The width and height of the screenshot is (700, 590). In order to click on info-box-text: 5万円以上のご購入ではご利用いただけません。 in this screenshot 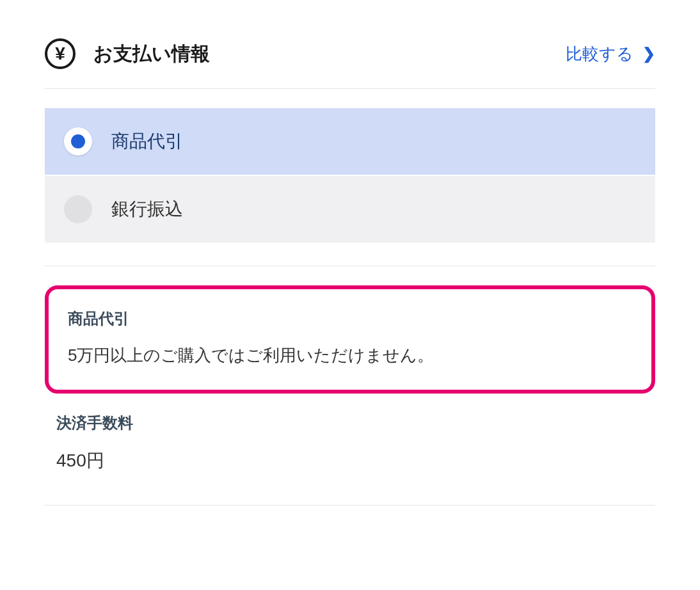, I will do `click(350, 356)`.